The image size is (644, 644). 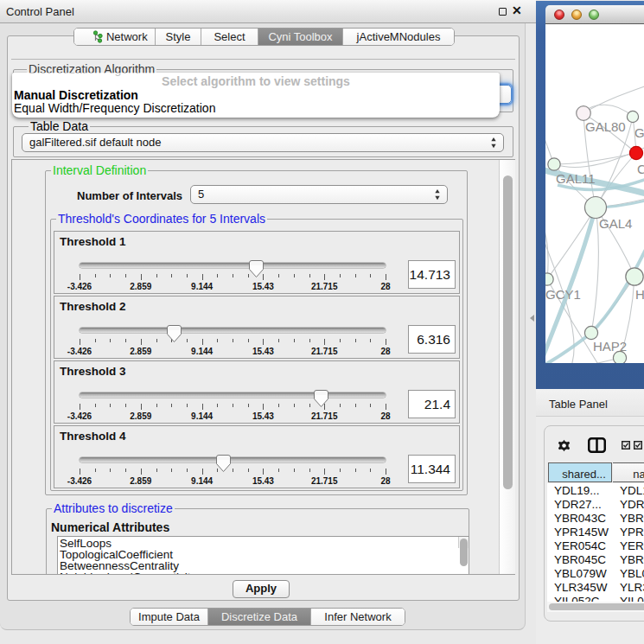 I want to click on svg-text: H, so click(x=640, y=294).